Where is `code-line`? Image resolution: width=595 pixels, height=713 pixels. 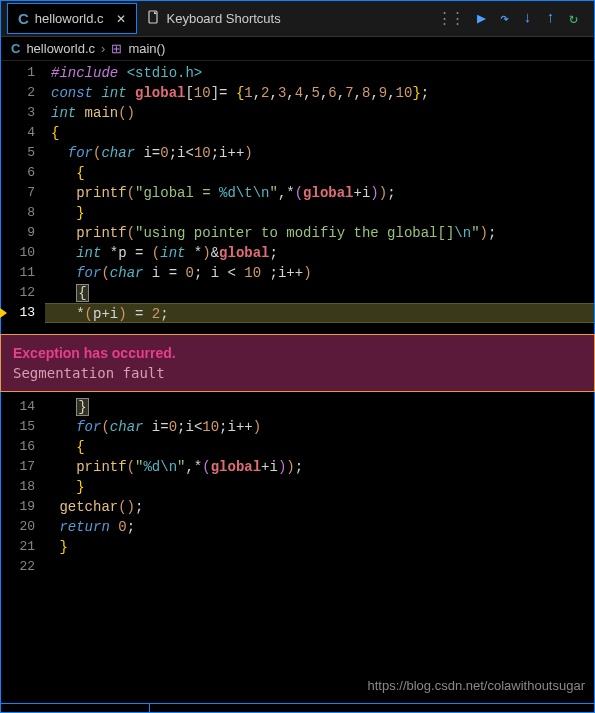 code-line is located at coordinates (320, 567).